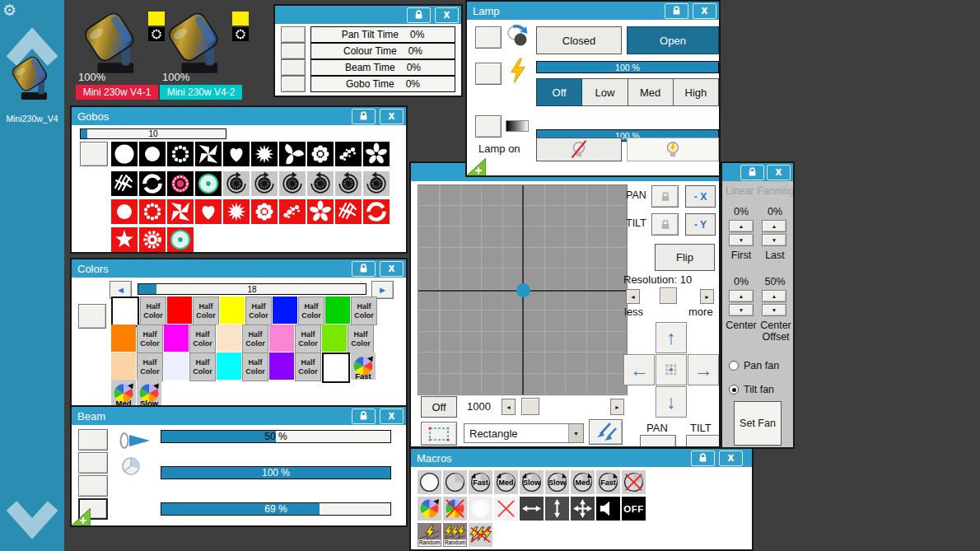 Image resolution: width=980 pixels, height=551 pixels. Describe the element at coordinates (702, 441) in the screenshot. I see `tilt-value-box` at that location.